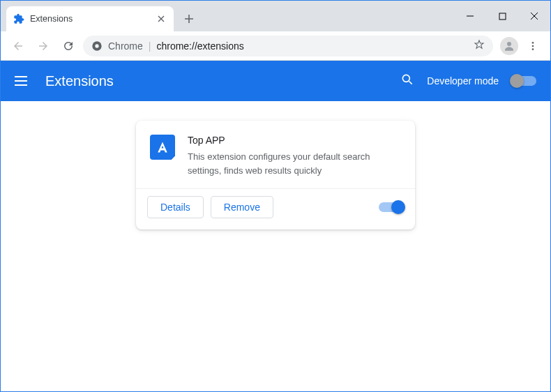 The width and height of the screenshot is (551, 392). What do you see at coordinates (19, 19) in the screenshot?
I see `puzzle-icon` at bounding box center [19, 19].